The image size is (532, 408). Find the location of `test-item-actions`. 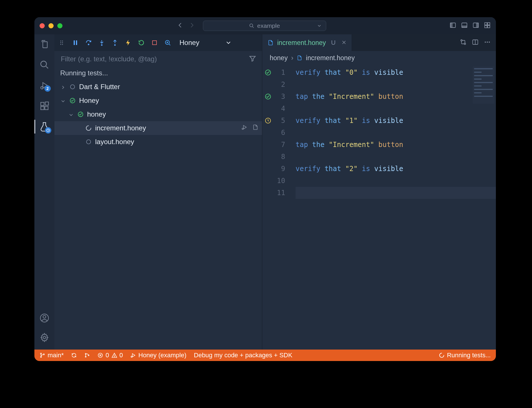

test-item-actions is located at coordinates (250, 128).